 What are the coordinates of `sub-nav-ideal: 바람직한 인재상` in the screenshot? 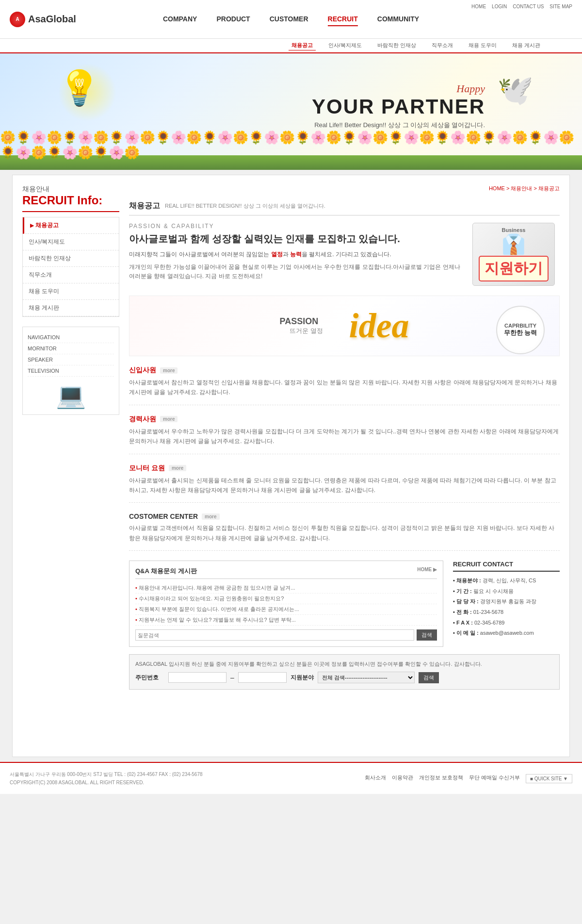 It's located at (397, 46).